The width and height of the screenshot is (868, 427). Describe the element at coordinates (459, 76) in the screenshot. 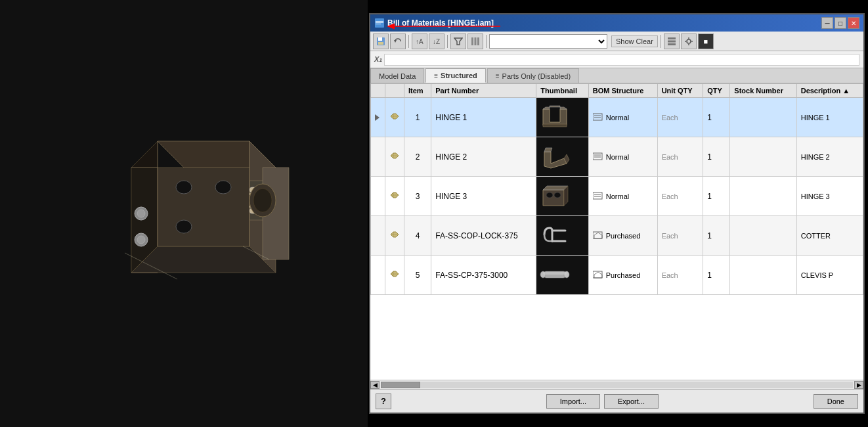

I see `tab-structured-label: Structured` at that location.